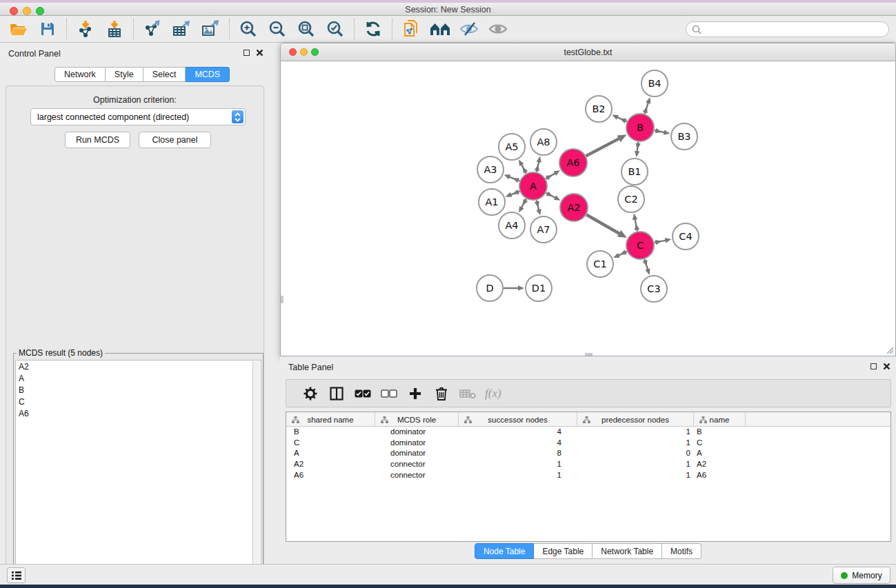 The height and width of the screenshot is (588, 896). Describe the element at coordinates (873, 367) in the screenshot. I see `float-table-panel-icon` at that location.